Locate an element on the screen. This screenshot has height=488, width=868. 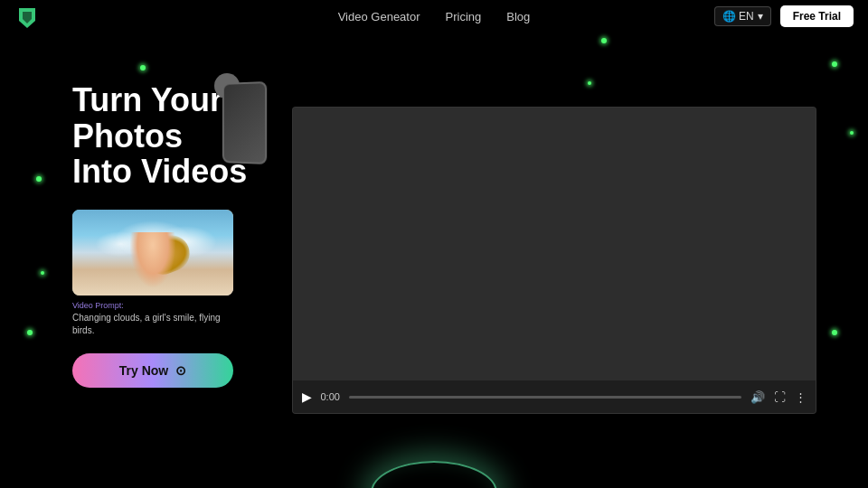
try-now-button: Try Now ⊙ is located at coordinates (153, 371).